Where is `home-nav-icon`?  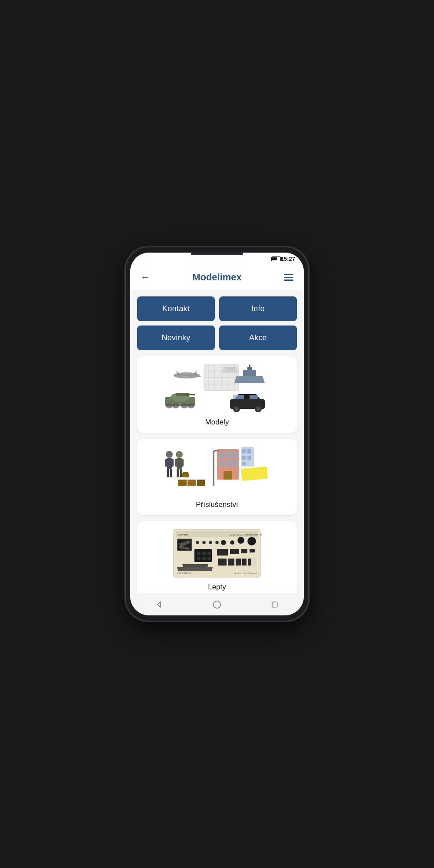
home-nav-icon is located at coordinates (217, 605).